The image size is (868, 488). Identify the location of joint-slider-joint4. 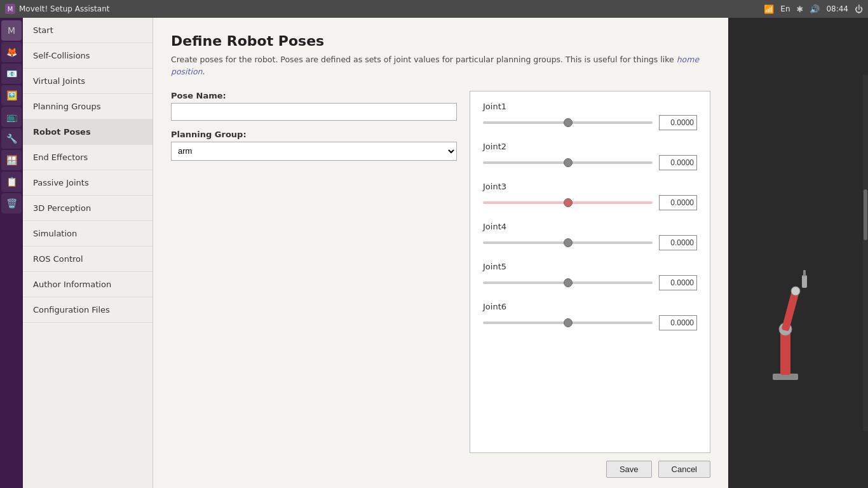
(568, 243).